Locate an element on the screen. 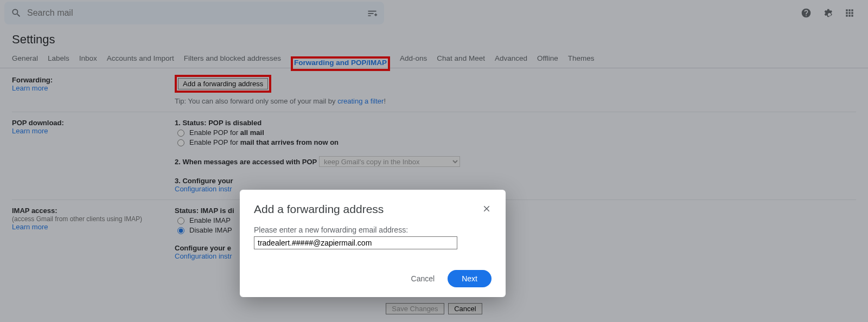 Image resolution: width=868 pixels, height=322 pixels. add-forwarding-dialog: Add a forwarding address Please enter a … is located at coordinates (373, 243).